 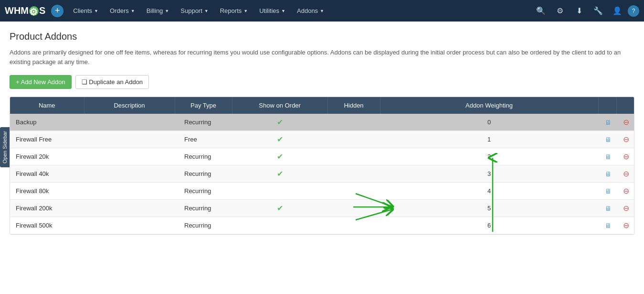 I want to click on col-header-showonorder: Show on Order, so click(x=280, y=105).